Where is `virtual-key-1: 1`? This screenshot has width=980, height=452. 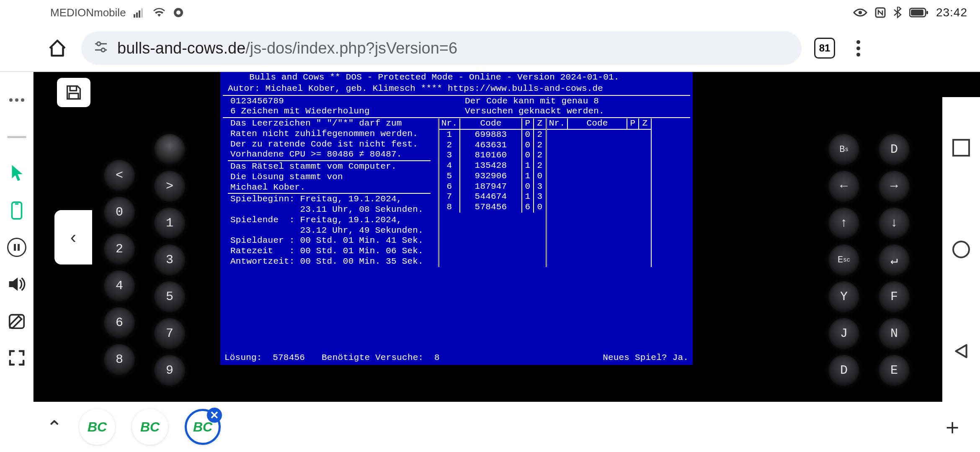
virtual-key-1: 1 is located at coordinates (170, 223).